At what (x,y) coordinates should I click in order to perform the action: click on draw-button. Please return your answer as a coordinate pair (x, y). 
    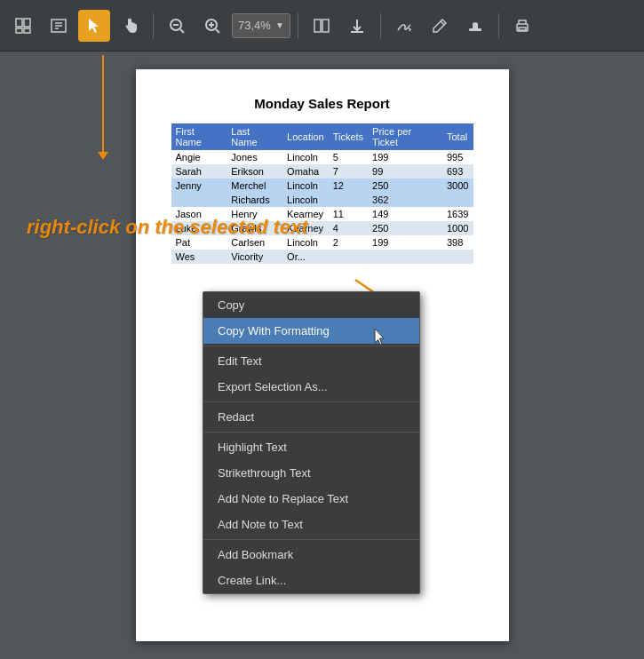
    Looking at the image, I should click on (440, 26).